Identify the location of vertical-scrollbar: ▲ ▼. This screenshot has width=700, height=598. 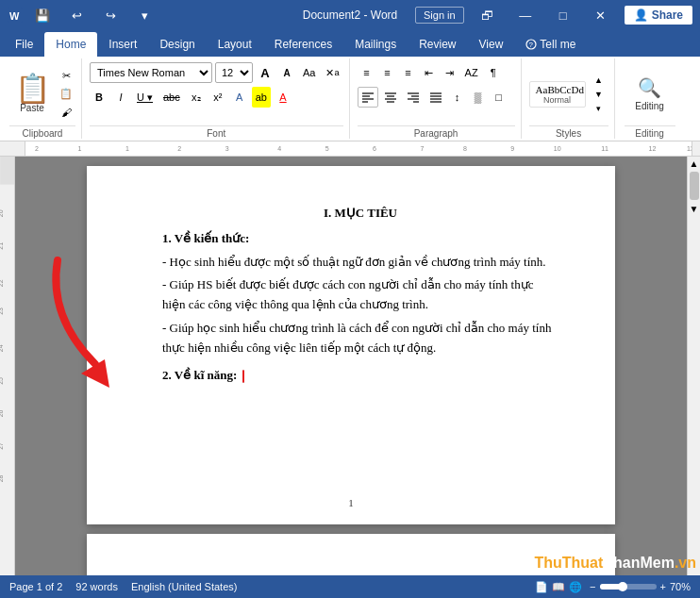
(693, 366).